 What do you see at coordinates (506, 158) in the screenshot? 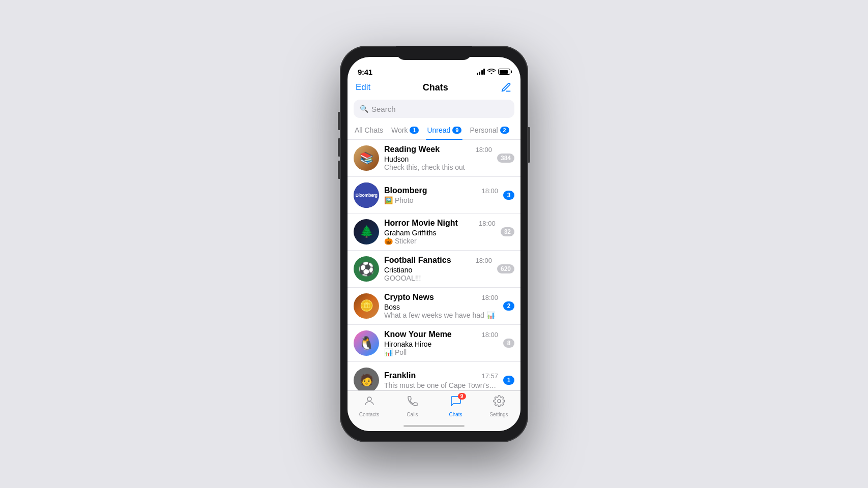
I see `chat-badge: 384` at bounding box center [506, 158].